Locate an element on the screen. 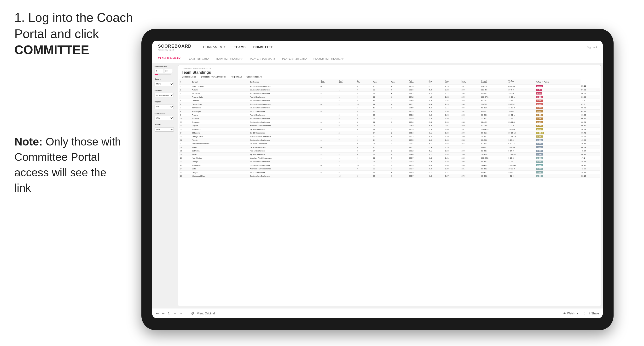  view-original-button: View: Original is located at coordinates (206, 314).